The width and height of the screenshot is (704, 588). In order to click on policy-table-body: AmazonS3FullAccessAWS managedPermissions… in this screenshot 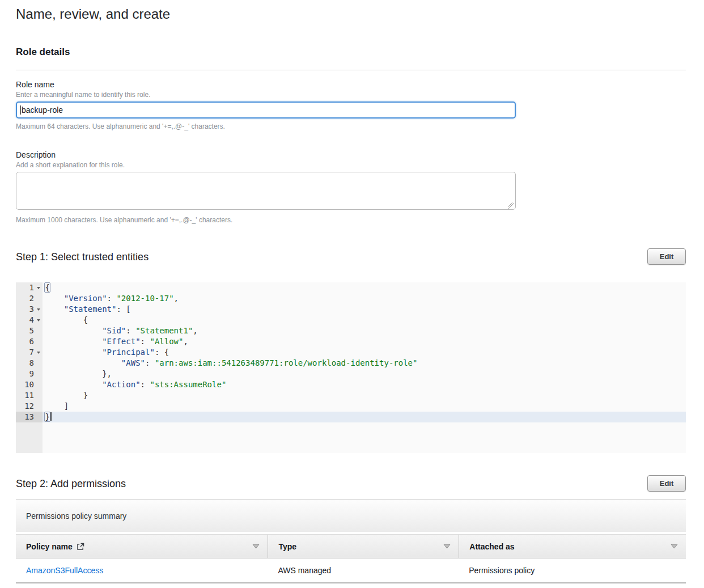, I will do `click(351, 571)`.